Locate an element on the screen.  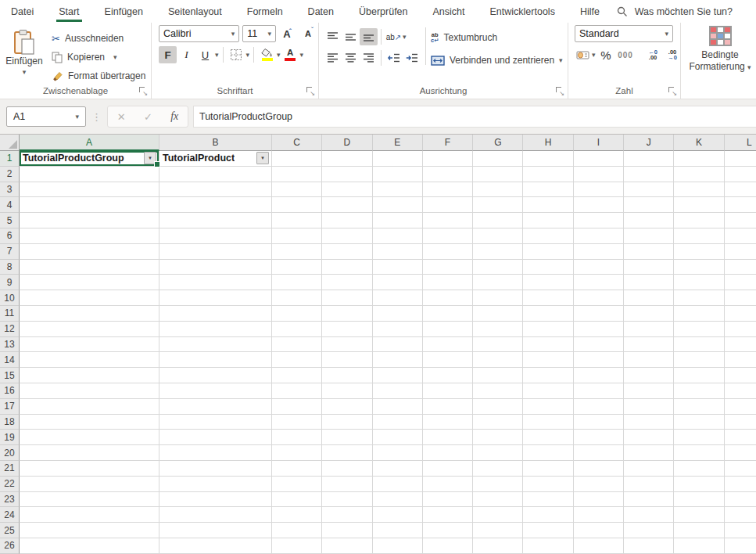
cell-D25 is located at coordinates (347, 531).